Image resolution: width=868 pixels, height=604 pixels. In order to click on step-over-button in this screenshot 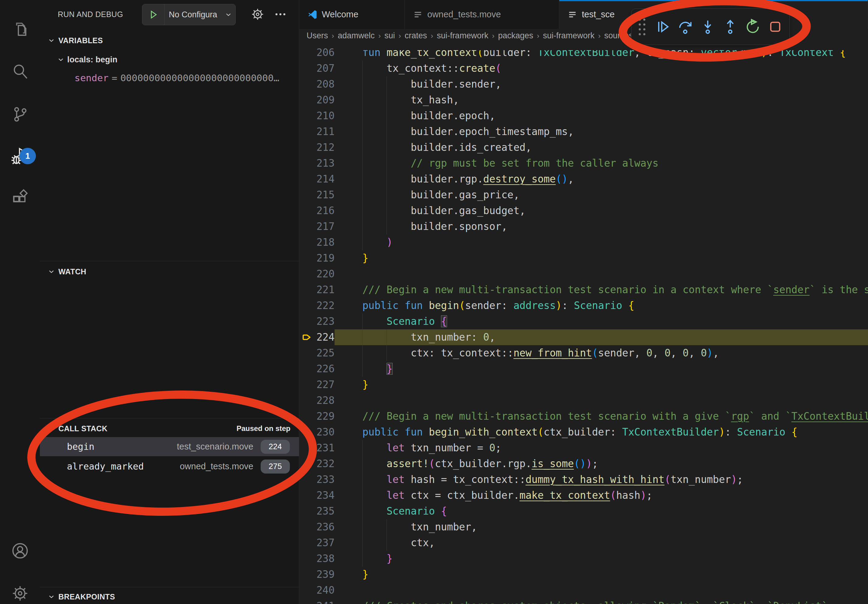, I will do `click(685, 26)`.